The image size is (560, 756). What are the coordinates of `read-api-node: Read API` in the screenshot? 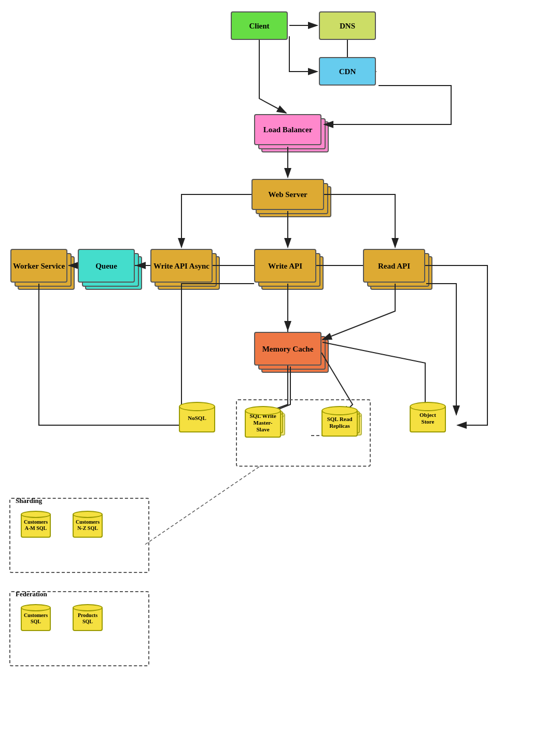 It's located at (394, 265).